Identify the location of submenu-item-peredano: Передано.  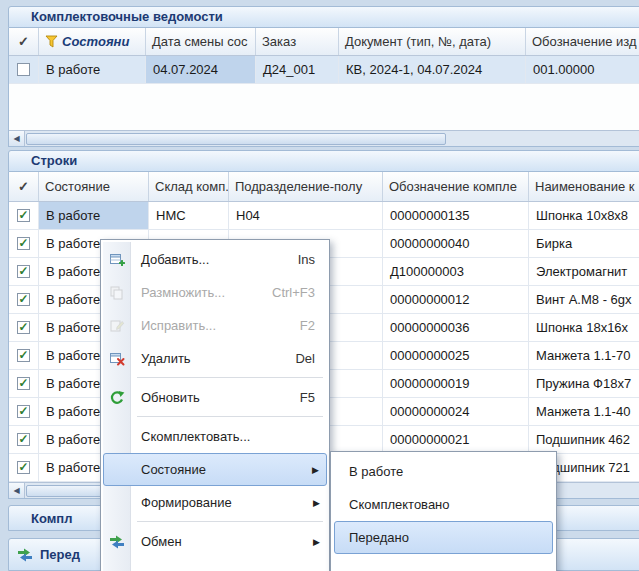
(444, 538).